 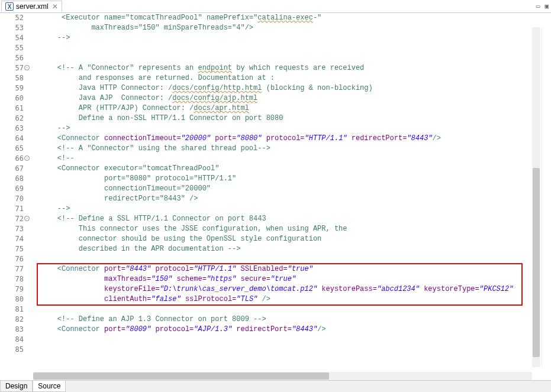 What do you see at coordinates (546, 197) in the screenshot?
I see `overview-ruler` at bounding box center [546, 197].